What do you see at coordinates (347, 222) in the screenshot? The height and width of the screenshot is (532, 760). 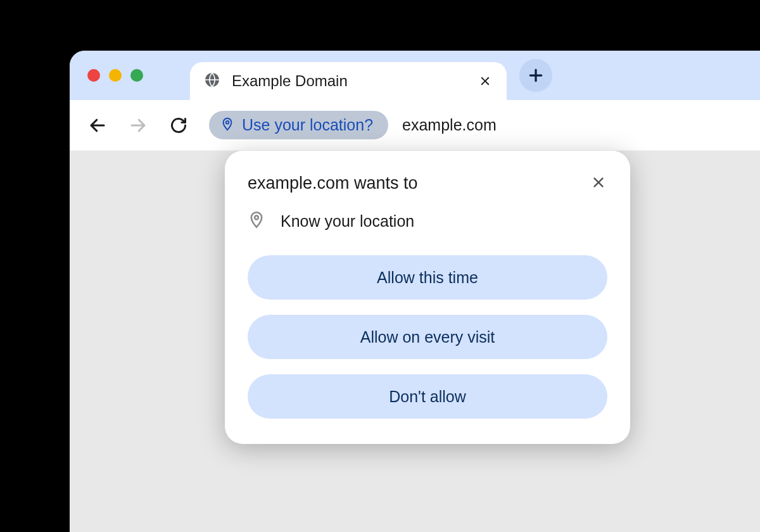 I see `permission-label: Know your location` at bounding box center [347, 222].